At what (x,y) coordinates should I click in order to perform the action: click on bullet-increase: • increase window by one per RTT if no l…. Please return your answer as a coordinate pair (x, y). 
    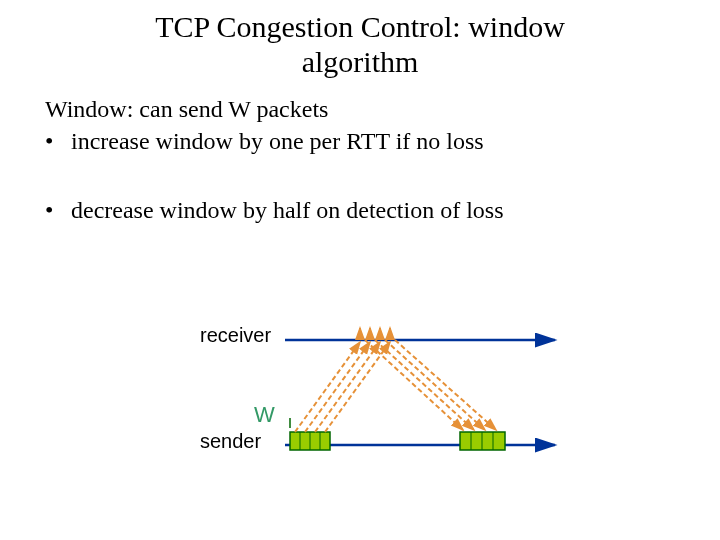
    Looking at the image, I should click on (368, 141).